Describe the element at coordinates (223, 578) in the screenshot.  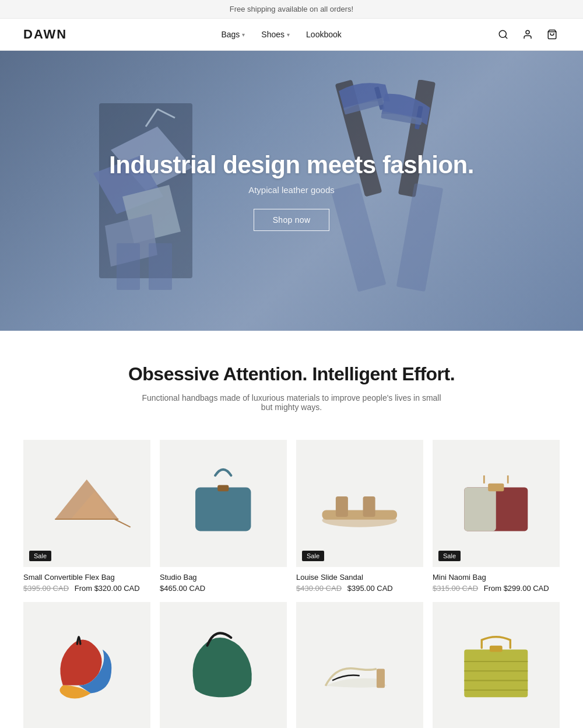
I see `product-name-1: Studio Bag` at that location.